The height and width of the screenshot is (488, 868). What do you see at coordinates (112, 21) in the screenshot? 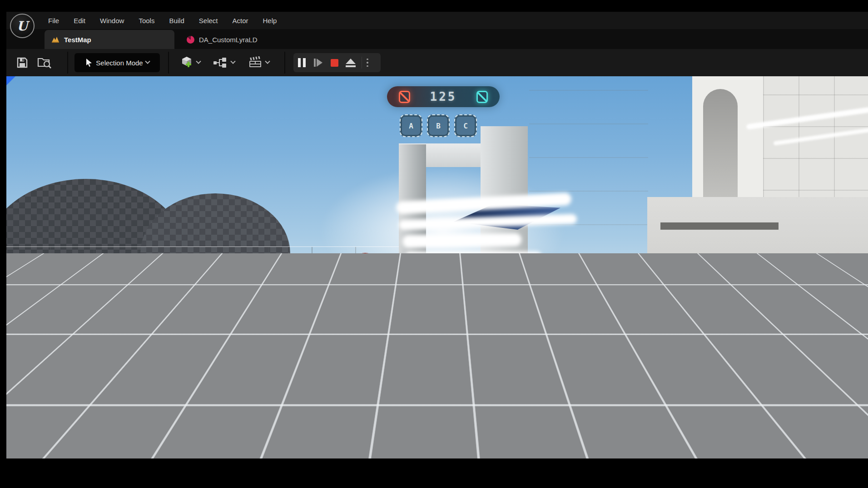
I see `menu-window: Window` at bounding box center [112, 21].